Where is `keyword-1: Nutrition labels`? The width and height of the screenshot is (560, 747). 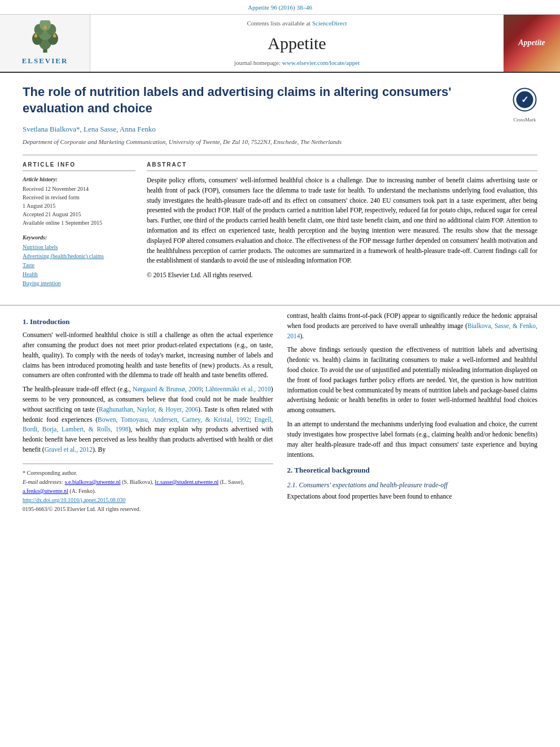 keyword-1: Nutrition labels is located at coordinates (79, 247).